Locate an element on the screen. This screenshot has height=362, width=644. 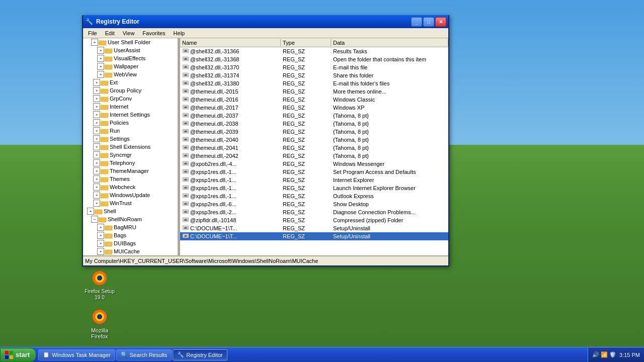
tree-item: + Webcheck is located at coordinates (130, 187).